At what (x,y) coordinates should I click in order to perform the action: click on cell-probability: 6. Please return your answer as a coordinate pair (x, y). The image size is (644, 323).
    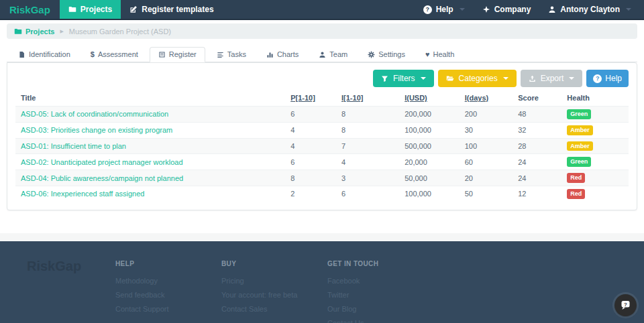
    Looking at the image, I should click on (311, 162).